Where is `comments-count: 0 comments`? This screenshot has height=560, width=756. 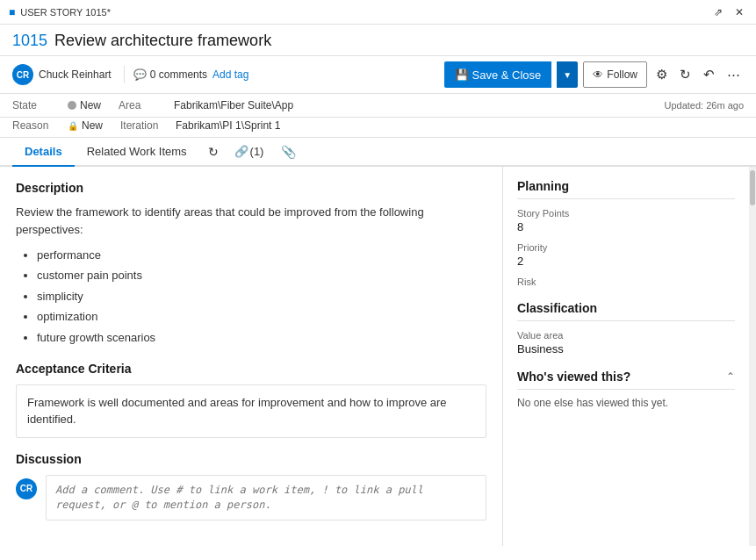
comments-count: 0 comments is located at coordinates (179, 75).